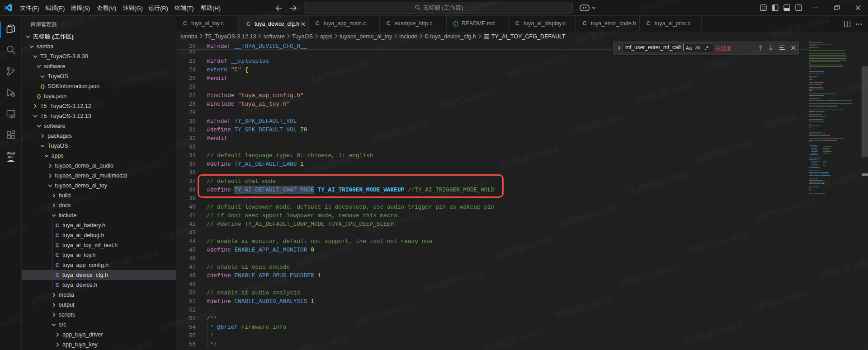 This screenshot has height=350, width=868. I want to click on svg-text: Aa, so click(689, 48).